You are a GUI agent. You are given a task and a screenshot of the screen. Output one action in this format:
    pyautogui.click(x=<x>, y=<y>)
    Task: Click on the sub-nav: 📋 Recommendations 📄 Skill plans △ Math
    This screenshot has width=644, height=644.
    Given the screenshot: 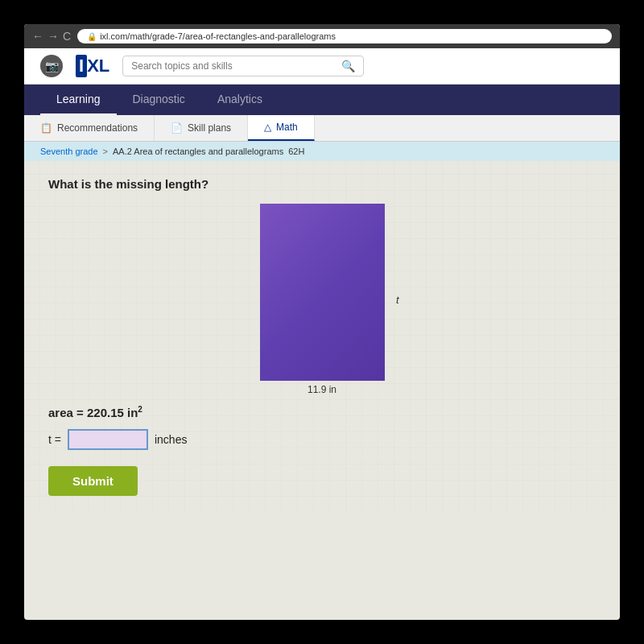 What is the action you would take?
    pyautogui.click(x=322, y=129)
    